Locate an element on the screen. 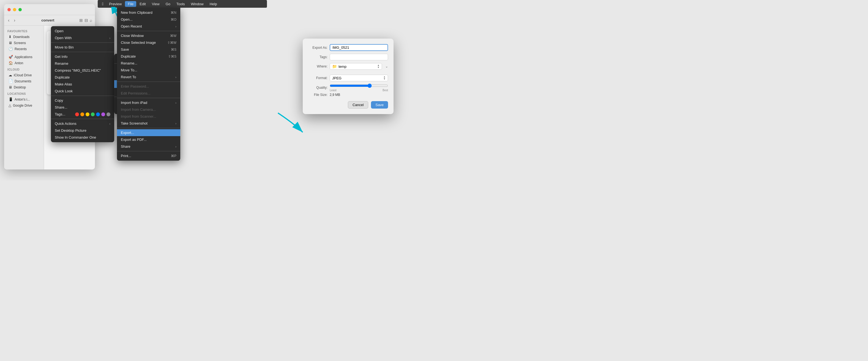  format-stepper: ▲ ▼ is located at coordinates (384, 78).